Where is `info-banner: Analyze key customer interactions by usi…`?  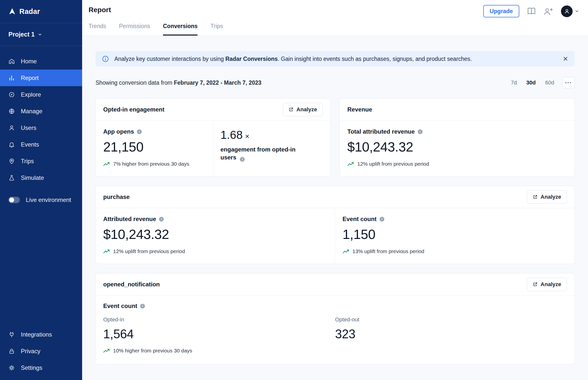
info-banner: Analyze key customer interactions by usi… is located at coordinates (335, 59).